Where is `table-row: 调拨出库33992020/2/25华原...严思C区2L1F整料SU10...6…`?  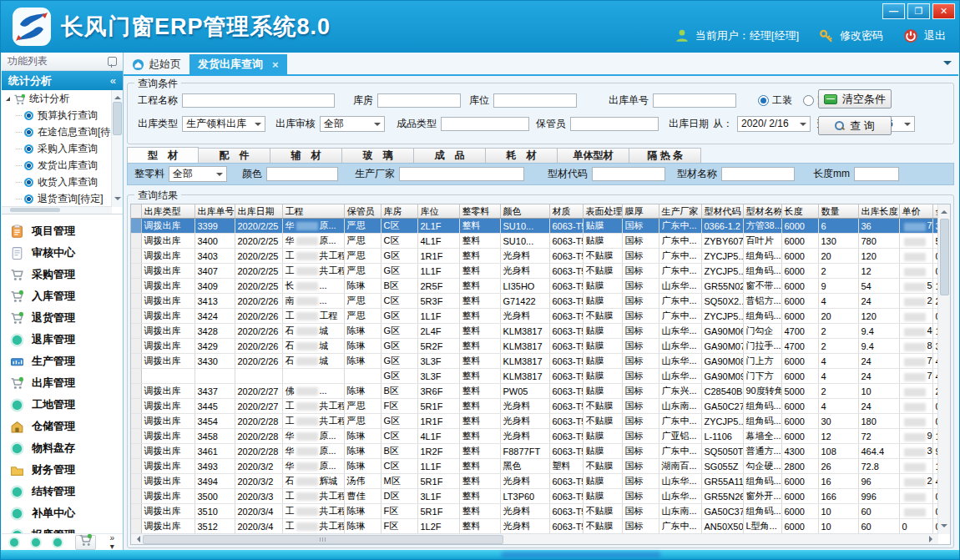
table-row: 调拨出库33992020/2/25华原...严思C区2L1F整料SU10...6… is located at coordinates (534, 226).